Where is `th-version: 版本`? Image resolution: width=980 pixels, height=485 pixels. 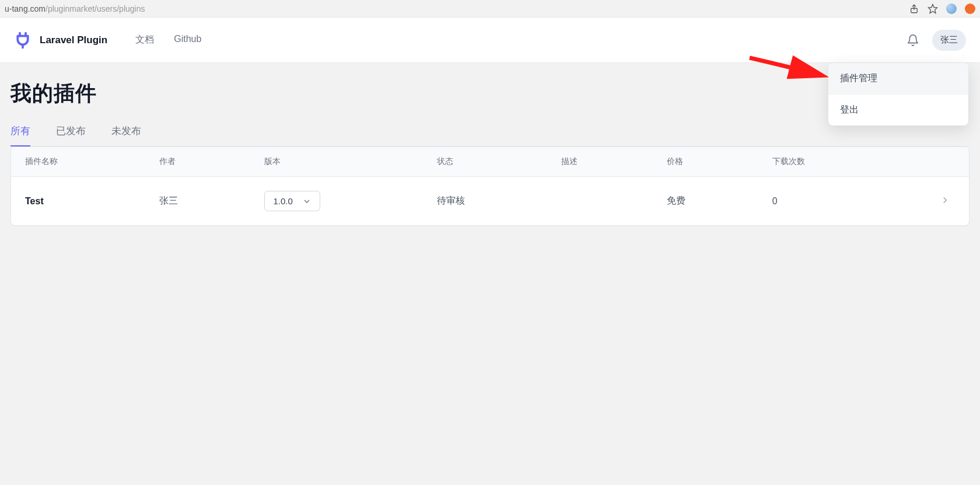 th-version: 版本 is located at coordinates (337, 162).